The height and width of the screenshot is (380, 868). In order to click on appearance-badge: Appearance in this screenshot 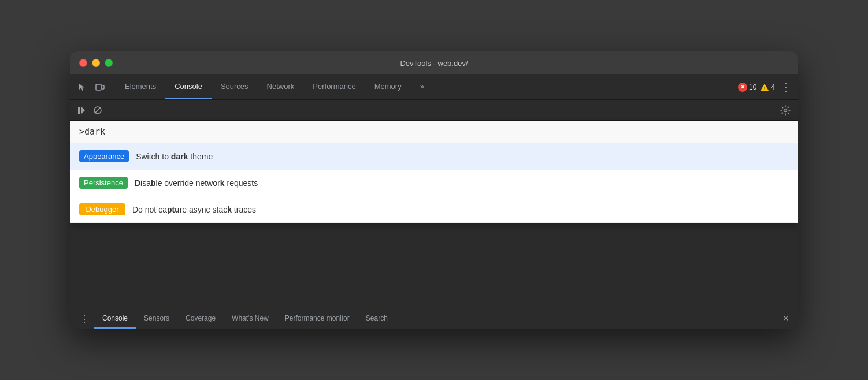, I will do `click(104, 156)`.